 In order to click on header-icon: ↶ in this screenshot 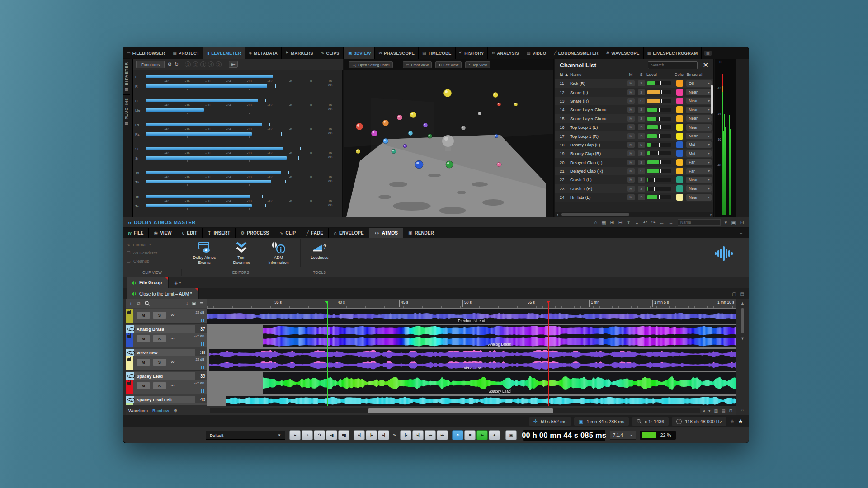, I will do `click(645, 222)`.